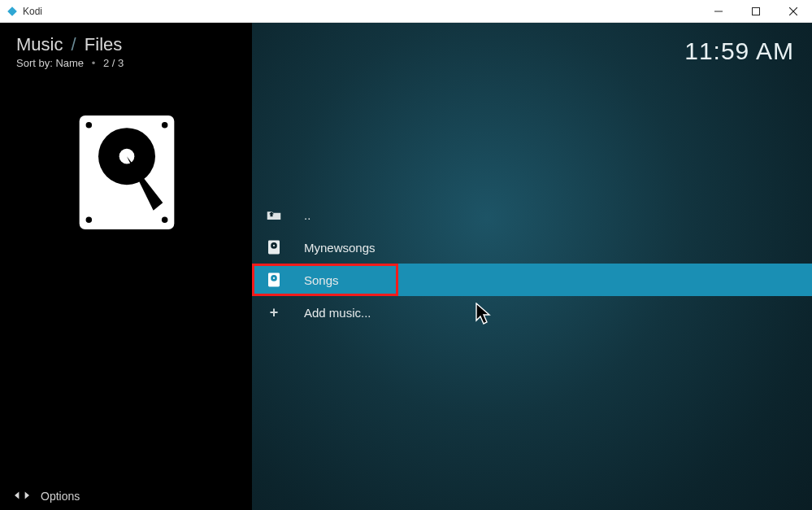 The height and width of the screenshot is (510, 812). What do you see at coordinates (114, 63) in the screenshot?
I see `sort-position: 2 / 3` at bounding box center [114, 63].